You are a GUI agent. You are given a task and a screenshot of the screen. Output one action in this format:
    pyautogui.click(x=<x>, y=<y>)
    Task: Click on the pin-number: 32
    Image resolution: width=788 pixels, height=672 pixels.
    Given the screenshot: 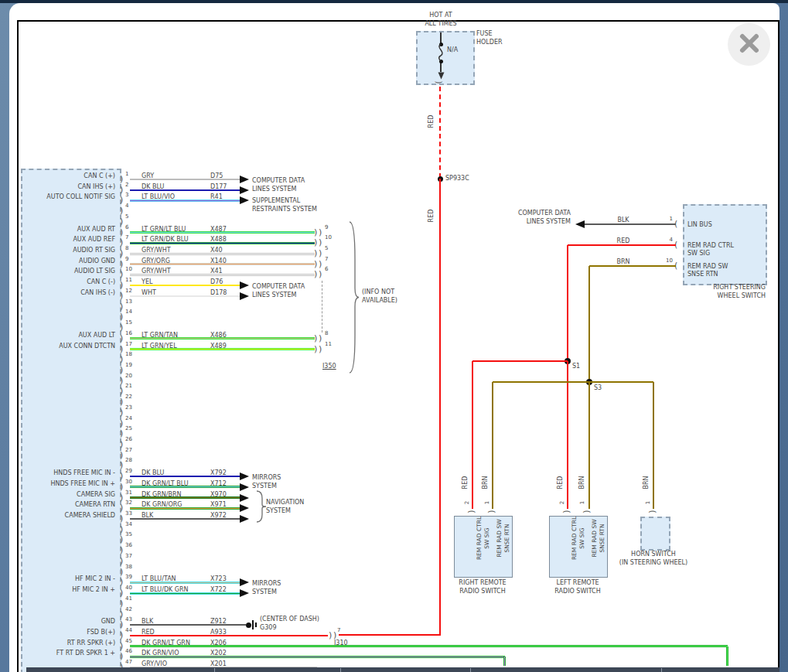 What is the action you would take?
    pyautogui.click(x=128, y=503)
    